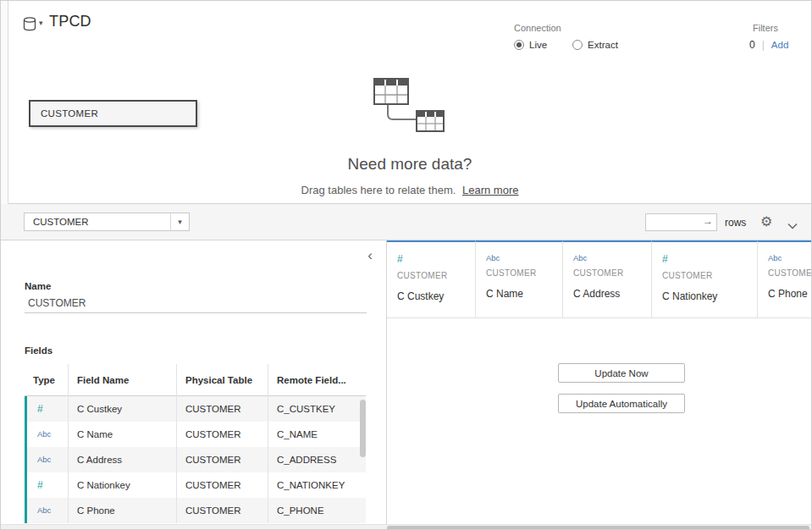 The width and height of the screenshot is (812, 530). What do you see at coordinates (704, 279) in the screenshot?
I see `grid-column-c-nationkey: # CUSTOMER C Nationkey` at bounding box center [704, 279].